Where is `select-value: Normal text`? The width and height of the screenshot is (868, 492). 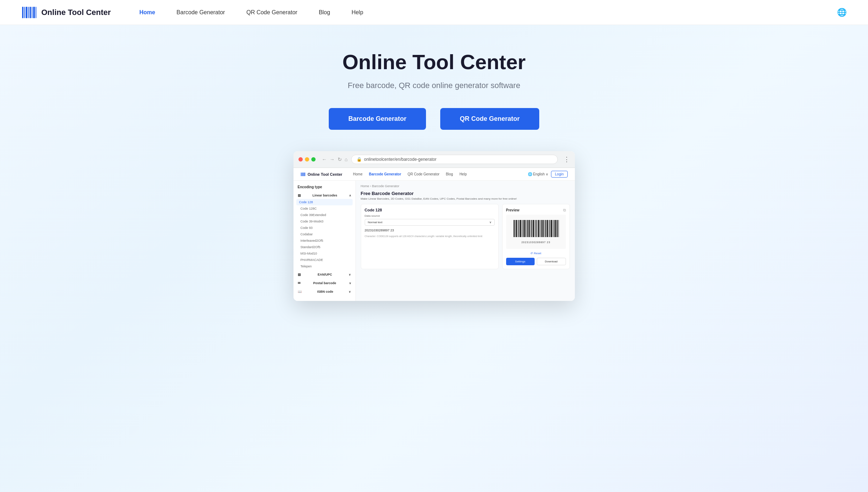 select-value: Normal text is located at coordinates (375, 222).